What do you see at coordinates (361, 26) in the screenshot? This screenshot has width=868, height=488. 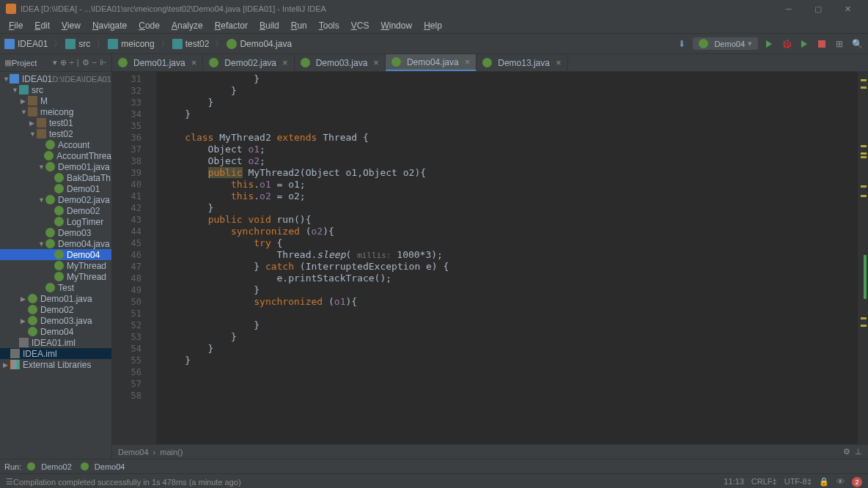 I see `menu-vcs: VCS` at bounding box center [361, 26].